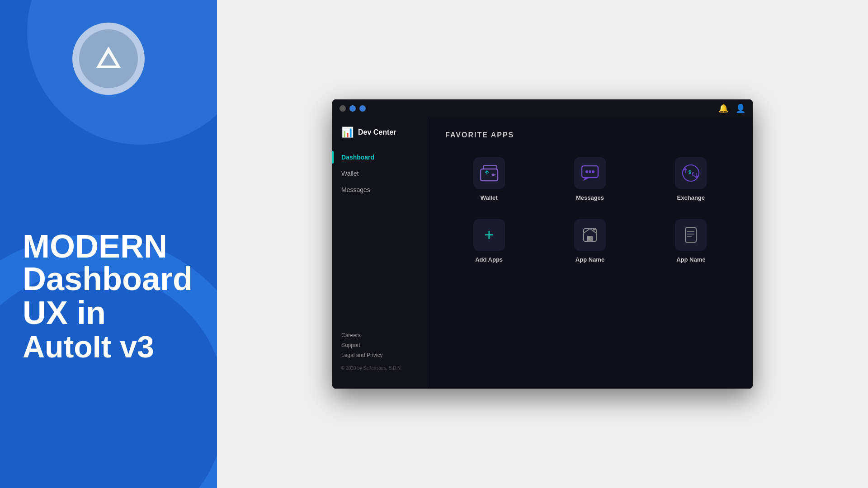 This screenshot has width=868, height=488. I want to click on app2-icon-box, so click(691, 235).